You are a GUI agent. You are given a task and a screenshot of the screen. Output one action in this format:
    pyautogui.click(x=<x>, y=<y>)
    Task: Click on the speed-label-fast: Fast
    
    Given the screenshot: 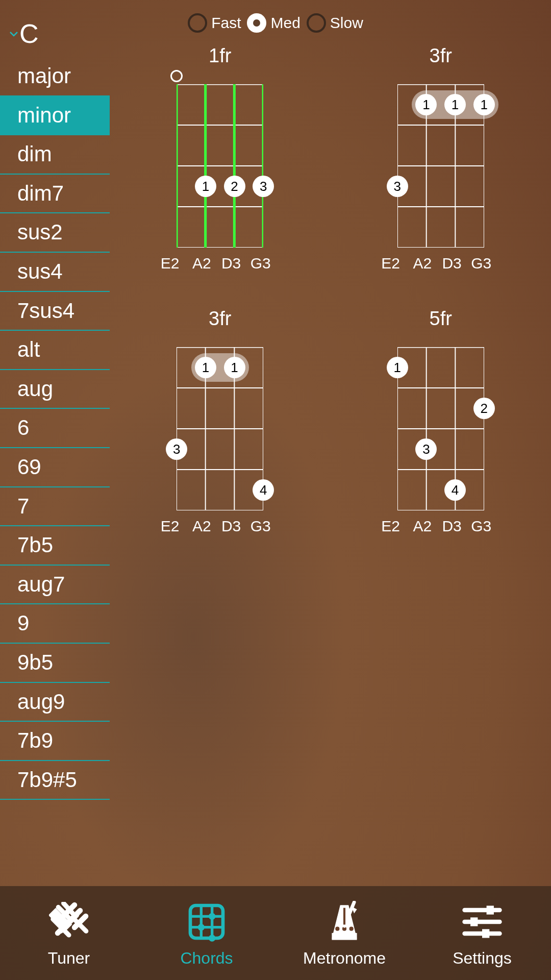 What is the action you would take?
    pyautogui.click(x=226, y=23)
    